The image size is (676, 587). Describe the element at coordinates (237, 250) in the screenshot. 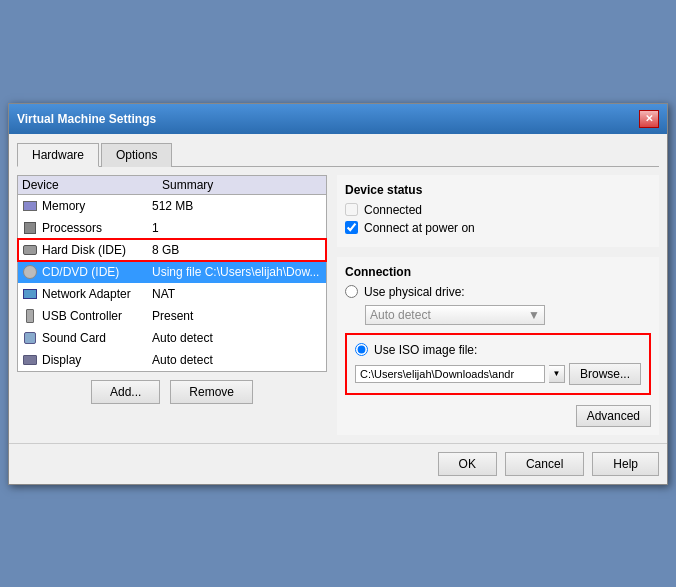

I see `summary-cell-hard-disk: 8 GB` at that location.